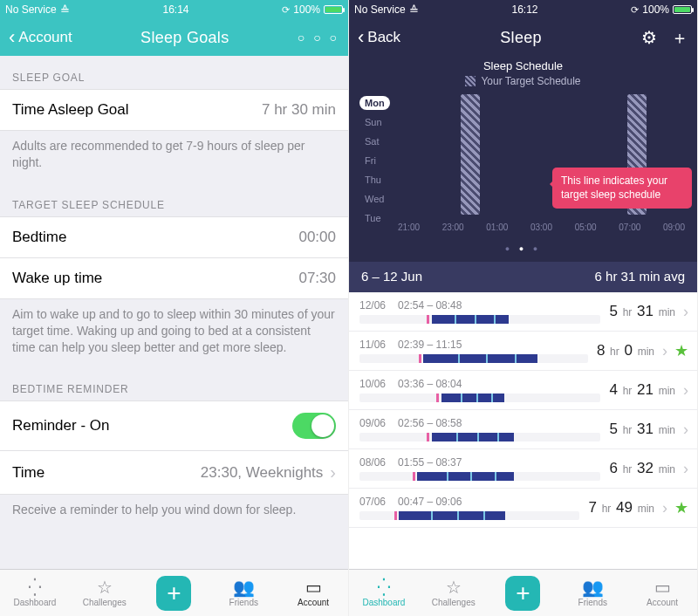  I want to click on sleep-entry: 11/0602:39 – 11:158 hr 0 min›★, so click(524, 351).